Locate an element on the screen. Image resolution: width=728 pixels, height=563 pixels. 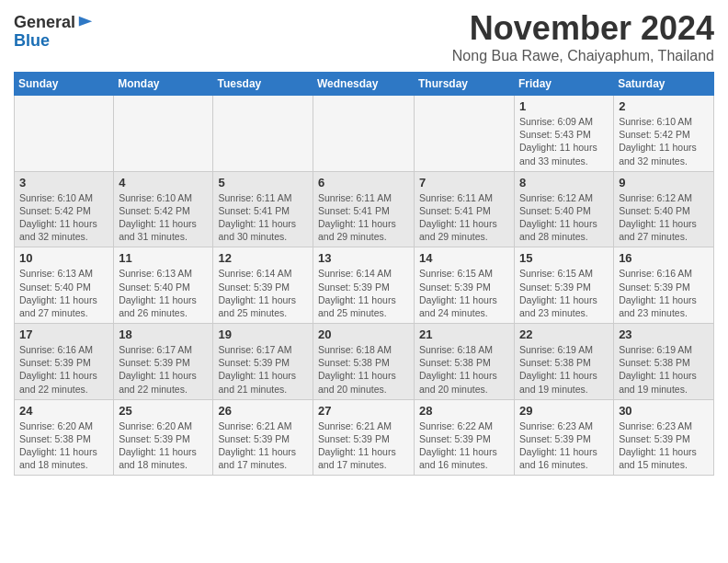
day-number: 24 is located at coordinates (64, 410).